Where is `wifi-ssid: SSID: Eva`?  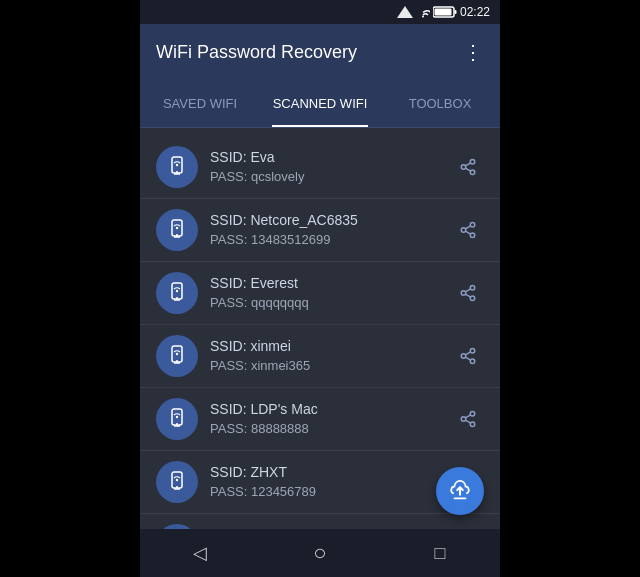 wifi-ssid: SSID: Eva is located at coordinates (325, 158).